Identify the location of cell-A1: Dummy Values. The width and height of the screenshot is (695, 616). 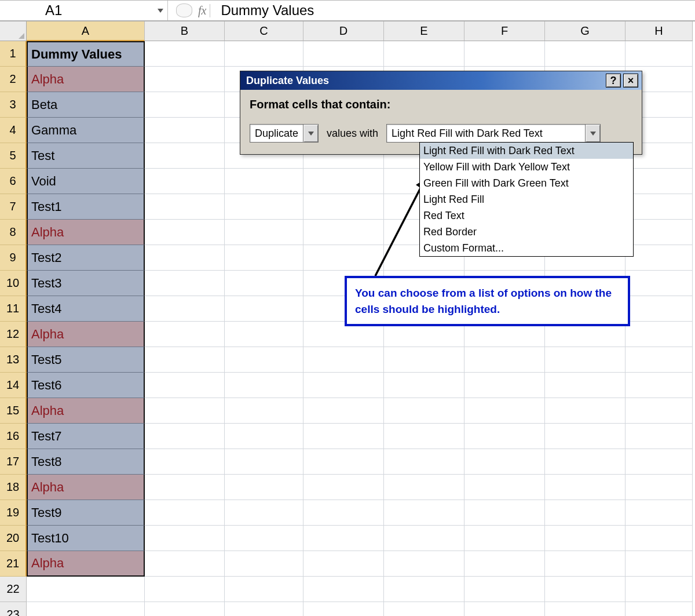
(86, 54).